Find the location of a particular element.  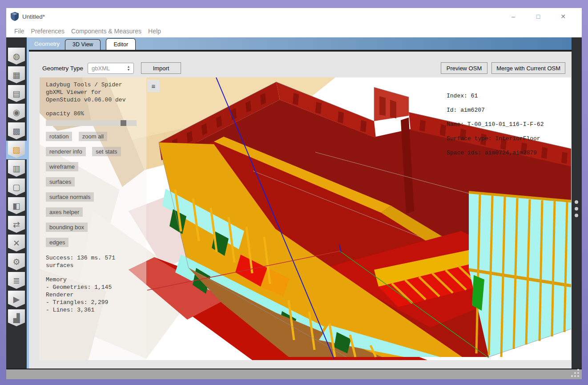

geometry-type-label: Geometry Type is located at coordinates (63, 69).